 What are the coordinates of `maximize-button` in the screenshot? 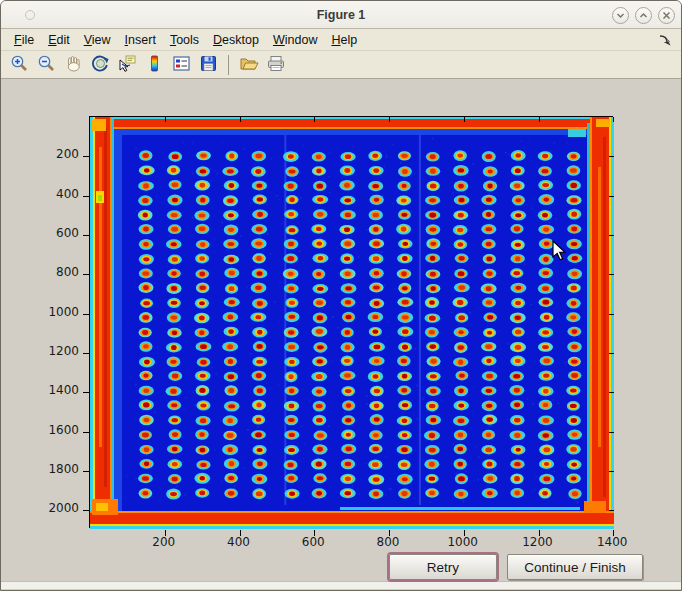 It's located at (644, 16).